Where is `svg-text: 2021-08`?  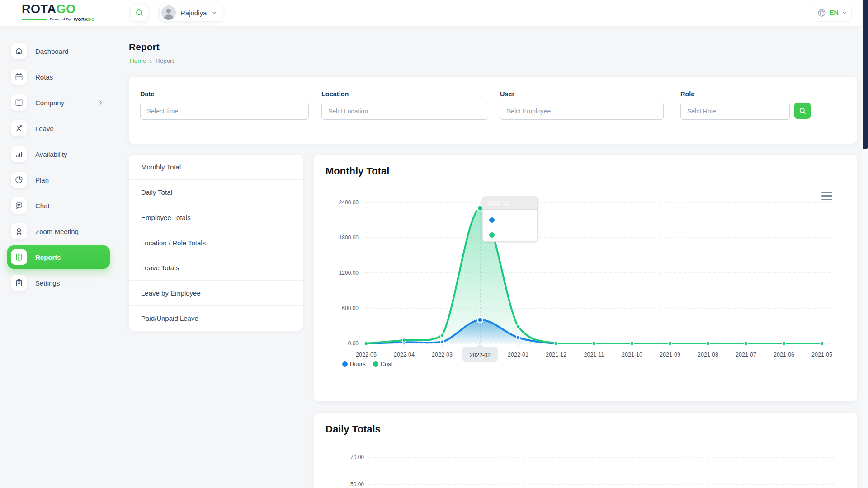 svg-text: 2021-08 is located at coordinates (708, 355).